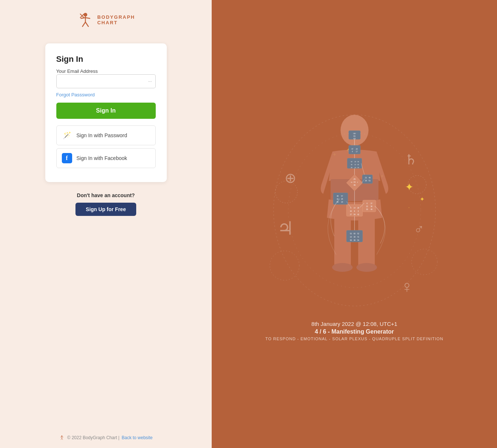 The height and width of the screenshot is (448, 497). Describe the element at coordinates (367, 210) in the screenshot. I see `svg-text: 30` at that location.